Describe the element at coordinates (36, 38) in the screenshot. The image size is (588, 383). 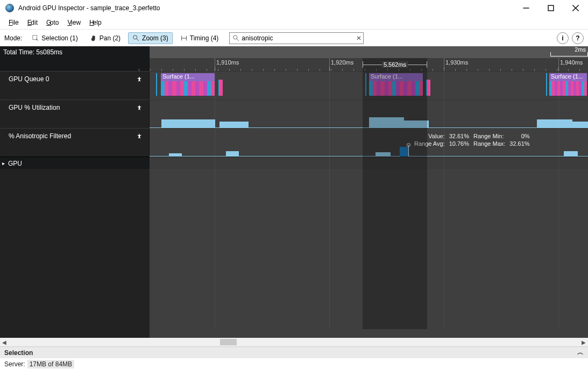
I see `selection-icon` at that location.